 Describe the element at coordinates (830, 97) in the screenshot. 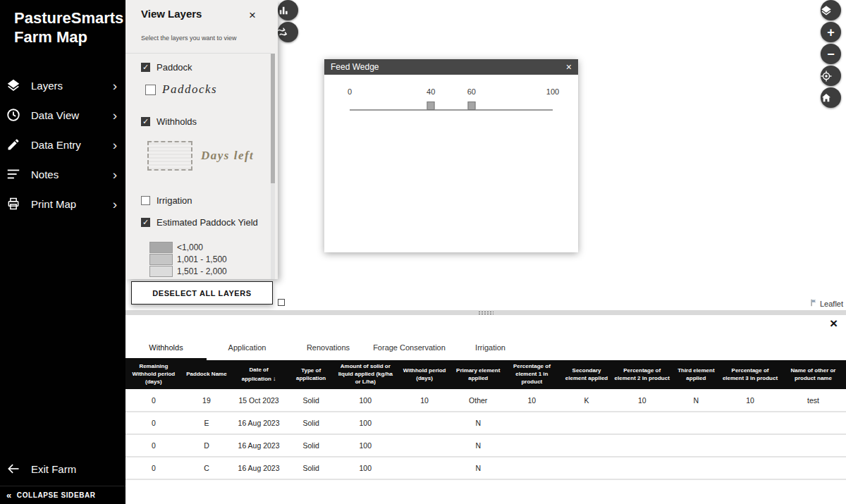

I see `home-button` at that location.